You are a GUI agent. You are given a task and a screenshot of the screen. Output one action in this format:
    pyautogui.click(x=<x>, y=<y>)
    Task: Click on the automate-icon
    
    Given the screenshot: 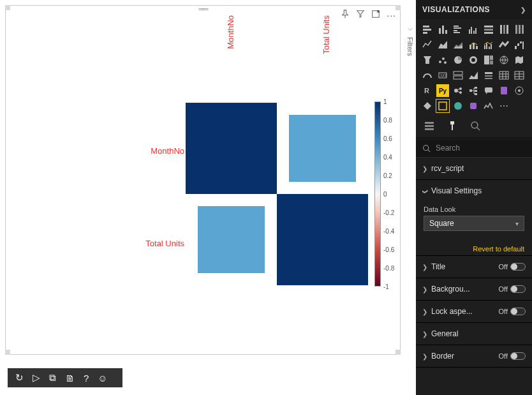 What is the action you would take?
    pyautogui.click(x=473, y=106)
    